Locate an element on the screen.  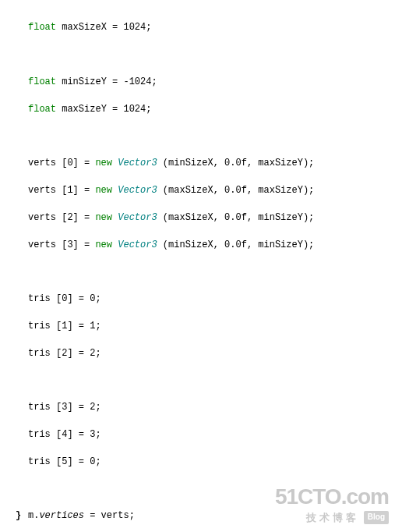
code-line: tris [1] = 1; is located at coordinates (212, 326).